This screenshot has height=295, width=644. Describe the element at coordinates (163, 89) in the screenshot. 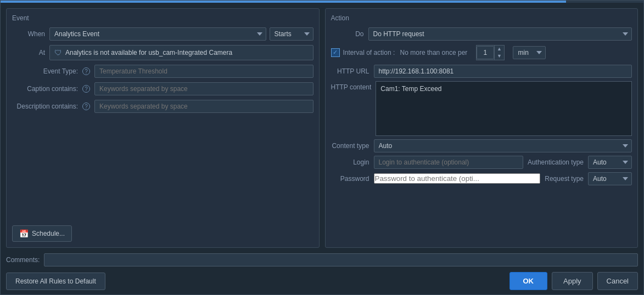

I see `caption-row: Caption contains: ?` at that location.